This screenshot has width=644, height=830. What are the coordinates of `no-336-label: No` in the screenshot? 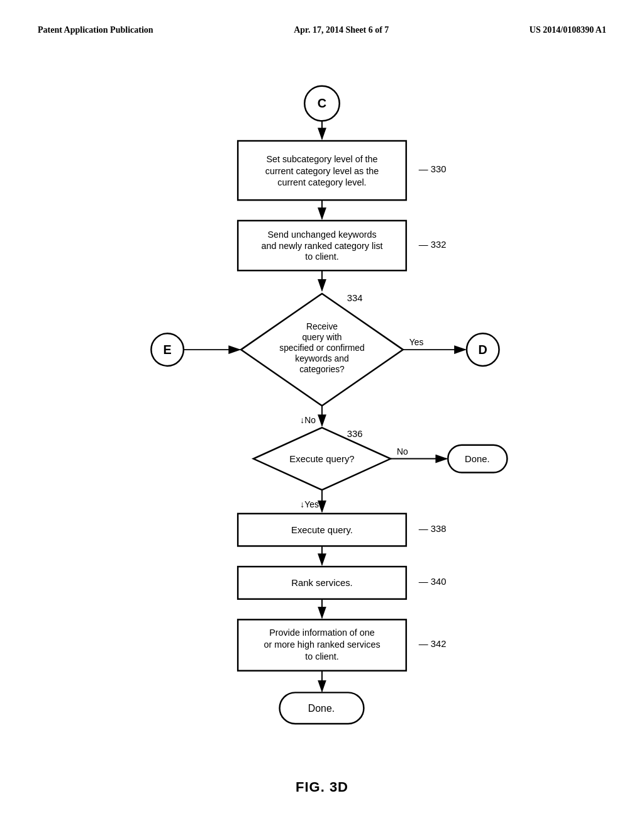 It's located at (402, 451).